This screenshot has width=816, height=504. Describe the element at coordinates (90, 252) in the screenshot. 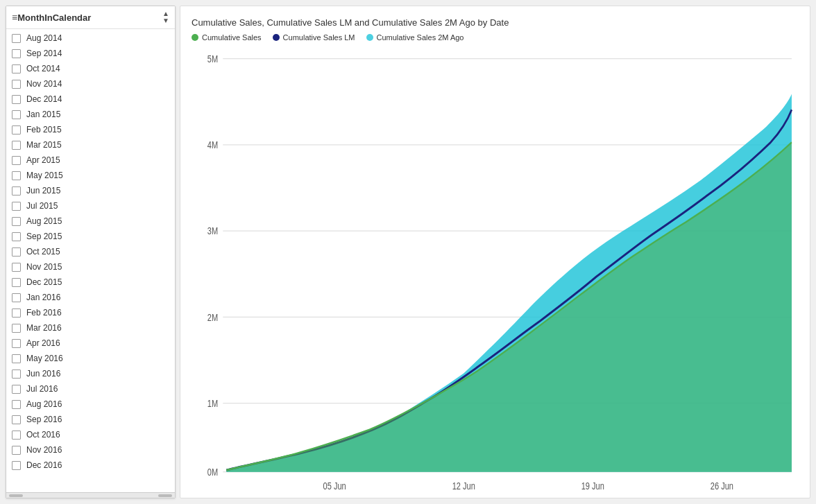

I see `list-item: Oct 2015` at that location.